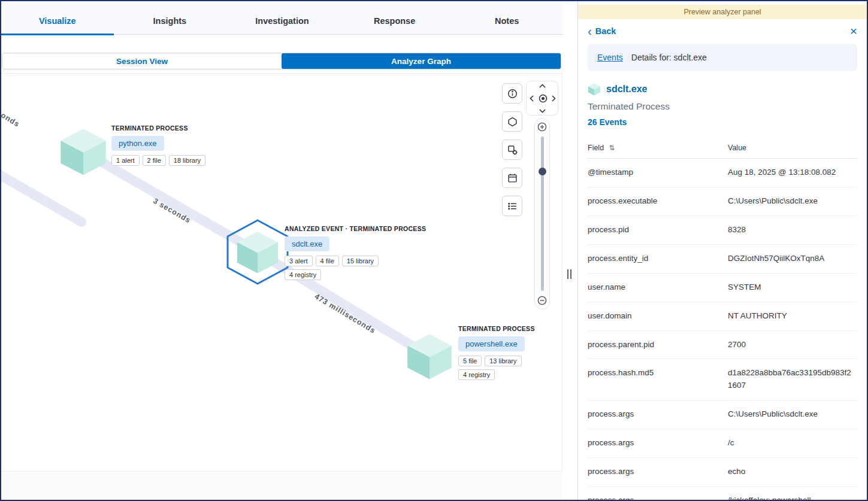  I want to click on tab-insights: Insights, so click(170, 21).